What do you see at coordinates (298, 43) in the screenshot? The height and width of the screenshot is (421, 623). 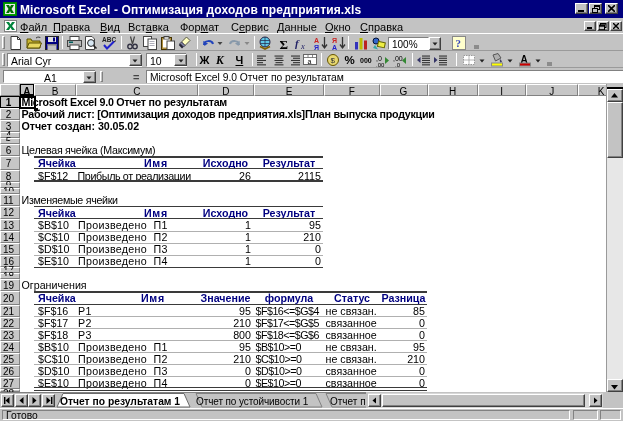 I see `svg-text: f` at bounding box center [298, 43].